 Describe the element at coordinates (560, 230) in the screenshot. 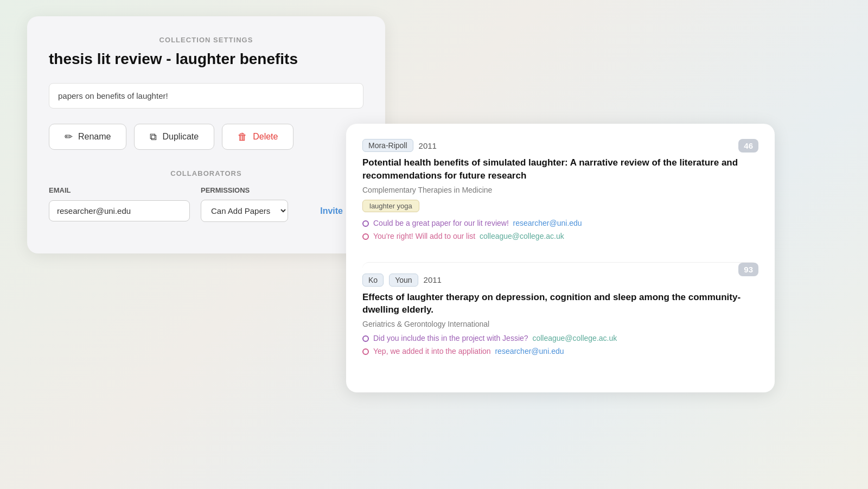

I see `comments-section: Could be a great paper for our lit revie…` at that location.